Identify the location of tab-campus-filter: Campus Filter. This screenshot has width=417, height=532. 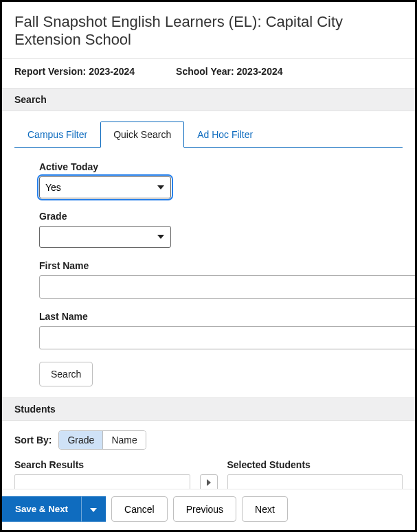
(58, 135).